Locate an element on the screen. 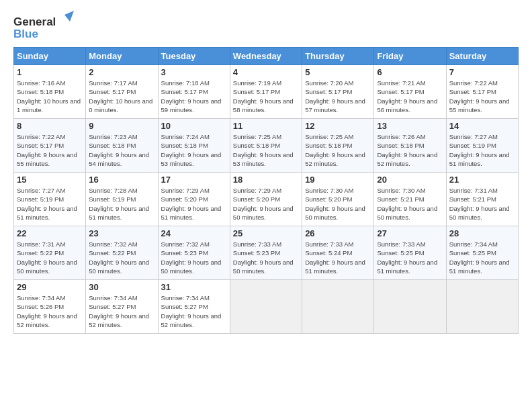  day-info: Sunrise: 7:34 AM Sunset: 5:26 PM Dayligh… is located at coordinates (50, 312).